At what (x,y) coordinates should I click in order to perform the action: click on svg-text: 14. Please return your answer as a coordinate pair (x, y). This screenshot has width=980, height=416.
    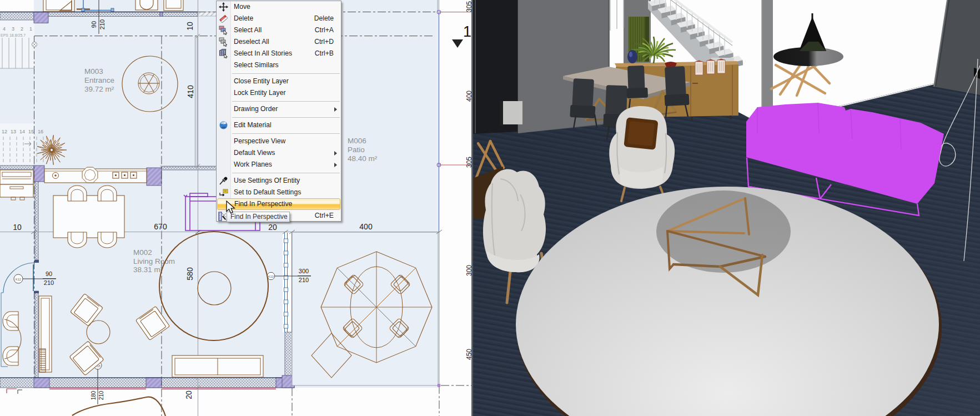
    Looking at the image, I should click on (22, 132).